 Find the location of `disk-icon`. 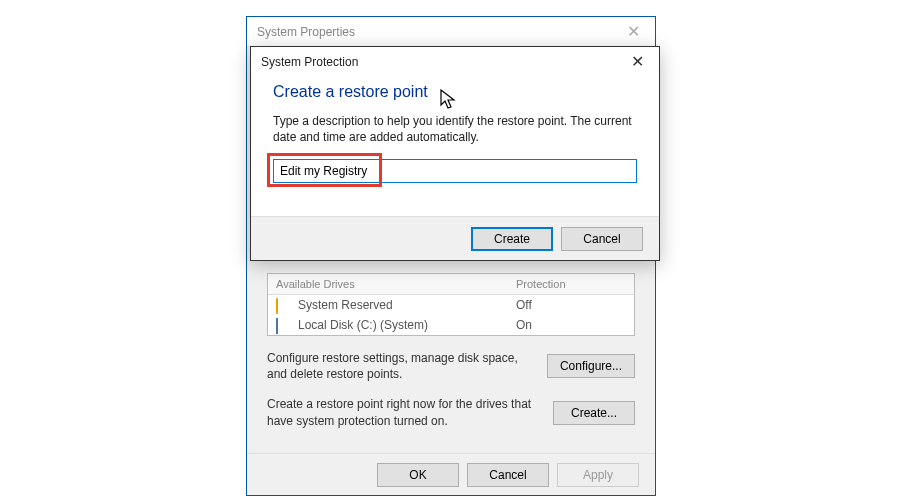

disk-icon is located at coordinates (284, 325).